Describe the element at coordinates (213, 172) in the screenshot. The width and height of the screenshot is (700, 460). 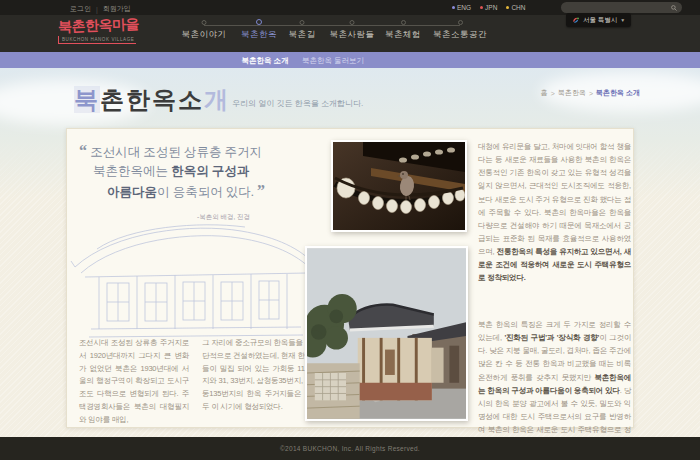
I see `quote-line-2: 북촌한옥에는 한옥의 구성과` at that location.